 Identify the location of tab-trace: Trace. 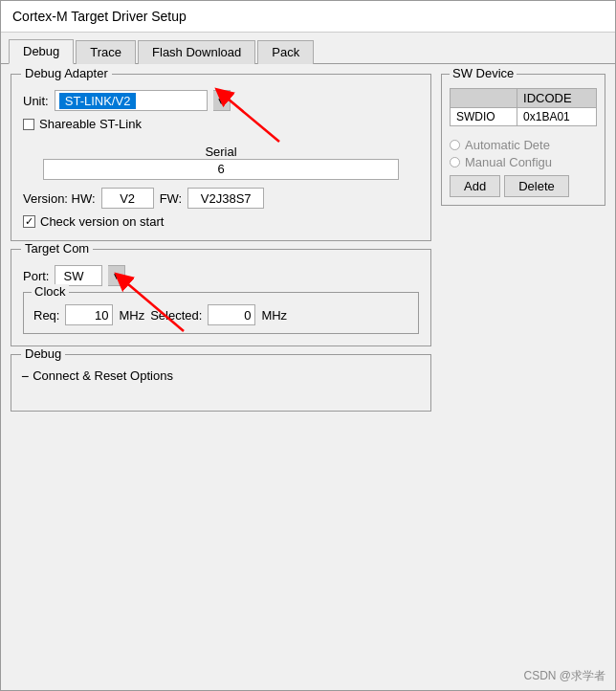
(105, 52).